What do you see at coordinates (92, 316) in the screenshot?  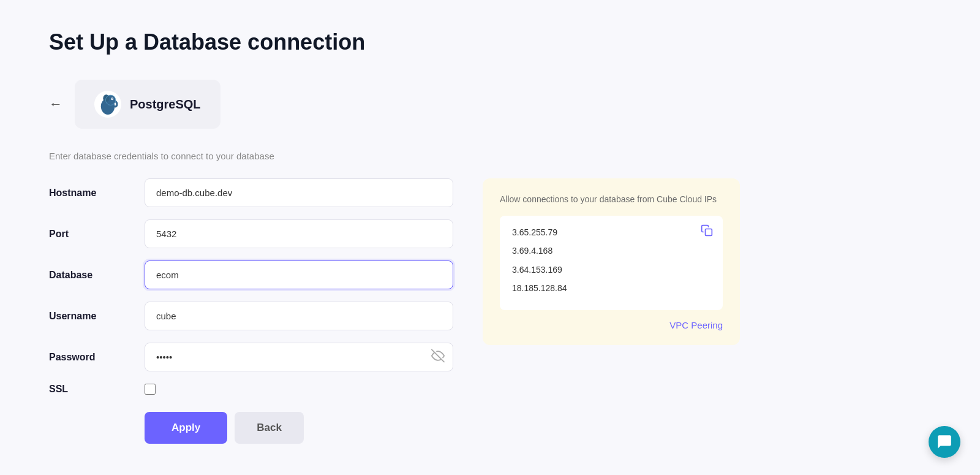 I see `username-label: Username` at bounding box center [92, 316].